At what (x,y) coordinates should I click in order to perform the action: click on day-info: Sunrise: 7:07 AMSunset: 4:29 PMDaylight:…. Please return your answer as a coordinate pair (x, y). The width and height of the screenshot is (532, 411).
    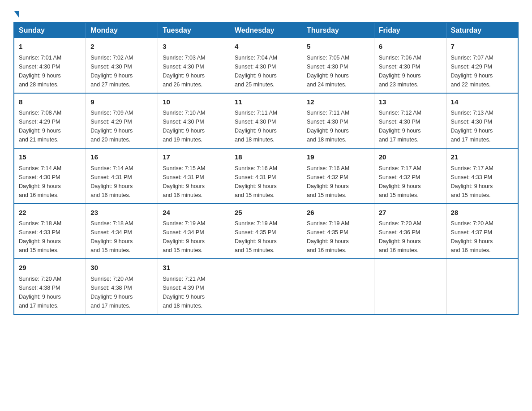
    Looking at the image, I should click on (472, 71).